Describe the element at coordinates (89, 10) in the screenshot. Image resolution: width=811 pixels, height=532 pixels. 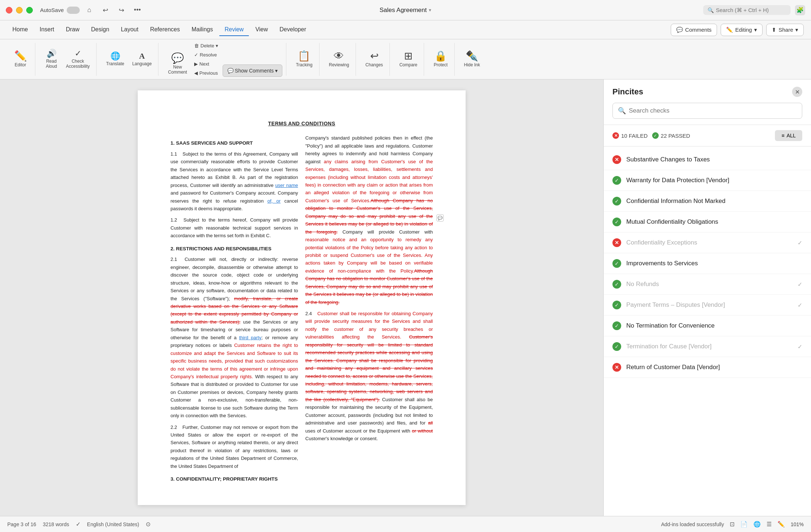
I see `home-icon: ⌂` at that location.